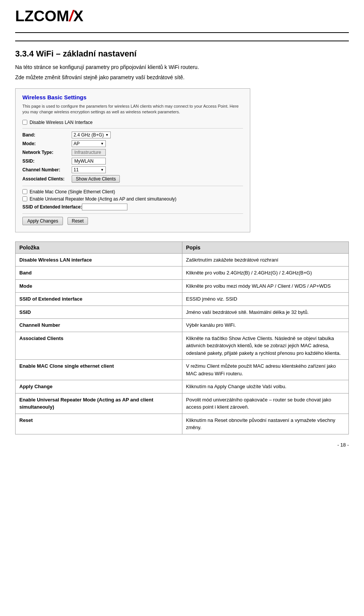 Image resolution: width=364 pixels, height=616 pixels. Describe the element at coordinates (182, 346) in the screenshot. I see `table-row: Associated Clients Klikněte na tlačítko …` at that location.